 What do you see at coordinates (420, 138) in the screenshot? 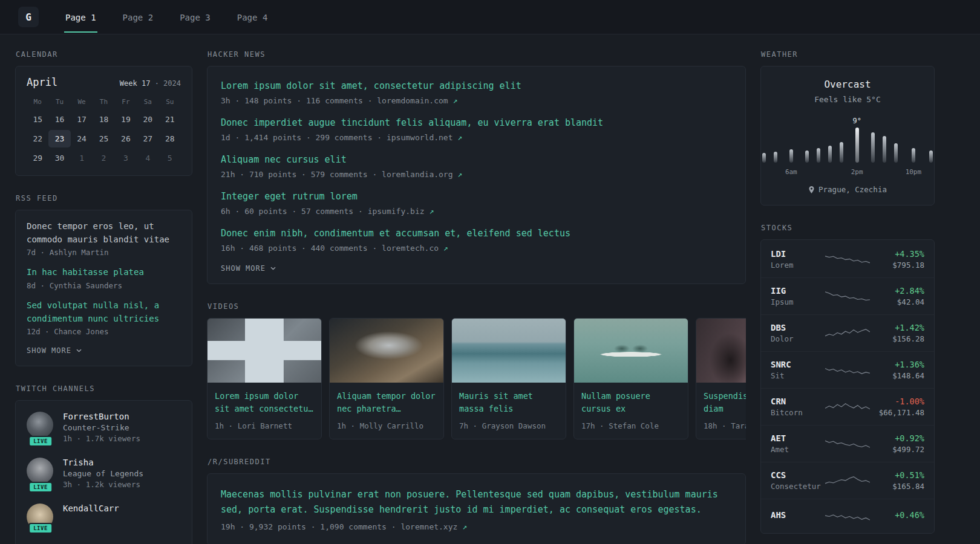
I see `hackernews-item-domain-link: ipsumworld.net` at bounding box center [420, 138].